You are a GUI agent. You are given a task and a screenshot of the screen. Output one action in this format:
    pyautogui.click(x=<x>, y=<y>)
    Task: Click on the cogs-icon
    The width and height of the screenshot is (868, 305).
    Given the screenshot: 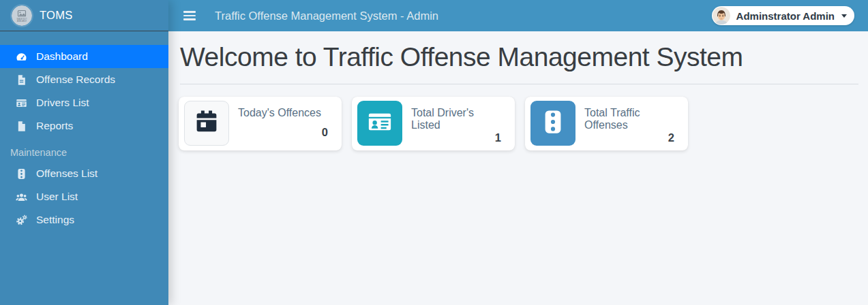 What is the action you would take?
    pyautogui.click(x=21, y=220)
    